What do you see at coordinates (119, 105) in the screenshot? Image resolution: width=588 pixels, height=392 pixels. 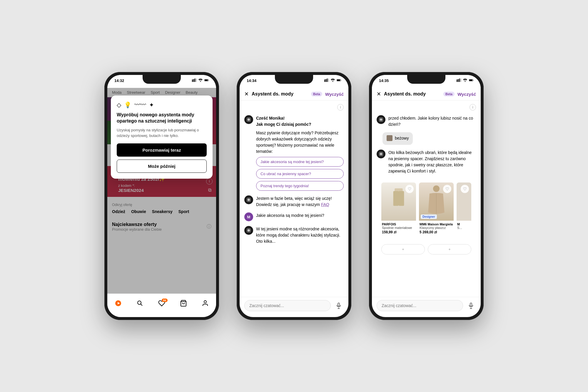 I see `diamond-icon: ◇` at bounding box center [119, 105].